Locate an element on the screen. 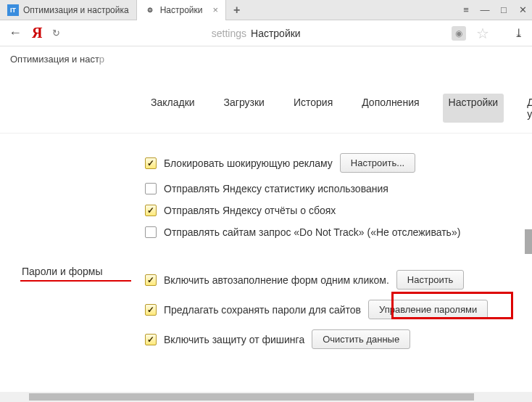  section-title-passwords: Пароли и формы is located at coordinates (62, 271).